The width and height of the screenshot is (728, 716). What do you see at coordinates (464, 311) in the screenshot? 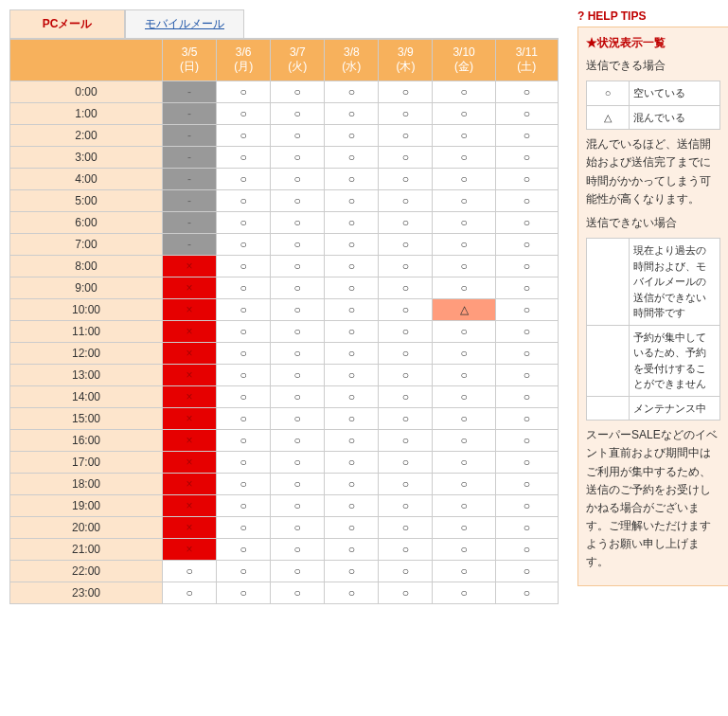
I see `slot-cell: △` at bounding box center [464, 311].